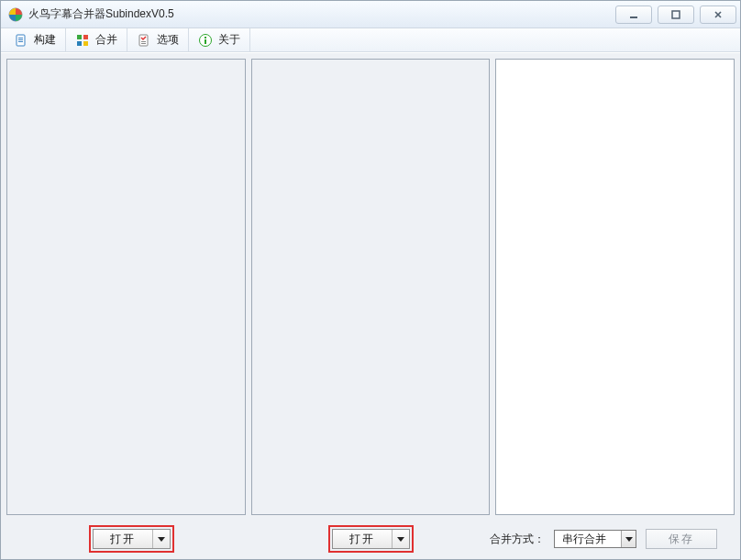 The width and height of the screenshot is (741, 560). I want to click on save-button: 保存, so click(681, 539).